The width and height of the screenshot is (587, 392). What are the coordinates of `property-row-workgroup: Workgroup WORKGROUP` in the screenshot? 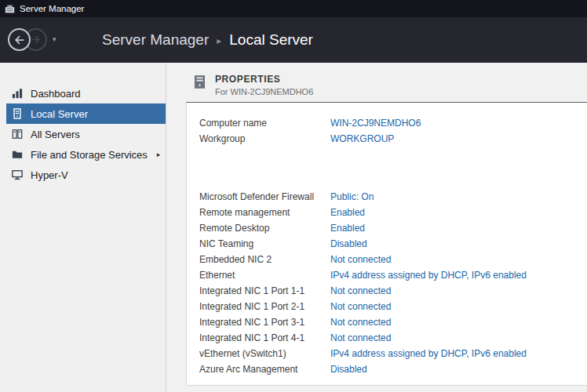 It's located at (393, 139).